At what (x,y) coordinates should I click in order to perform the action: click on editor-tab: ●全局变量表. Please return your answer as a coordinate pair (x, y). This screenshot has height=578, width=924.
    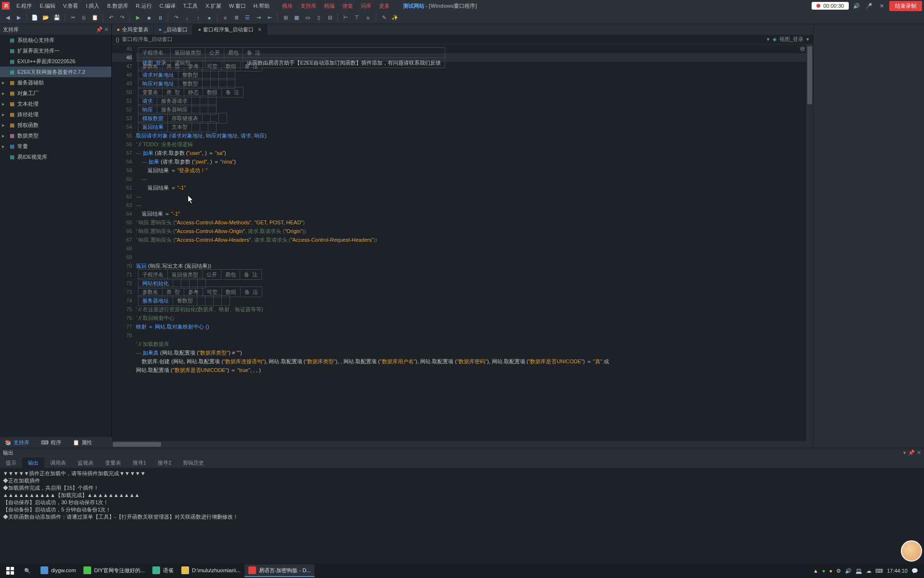
    Looking at the image, I should click on (133, 29).